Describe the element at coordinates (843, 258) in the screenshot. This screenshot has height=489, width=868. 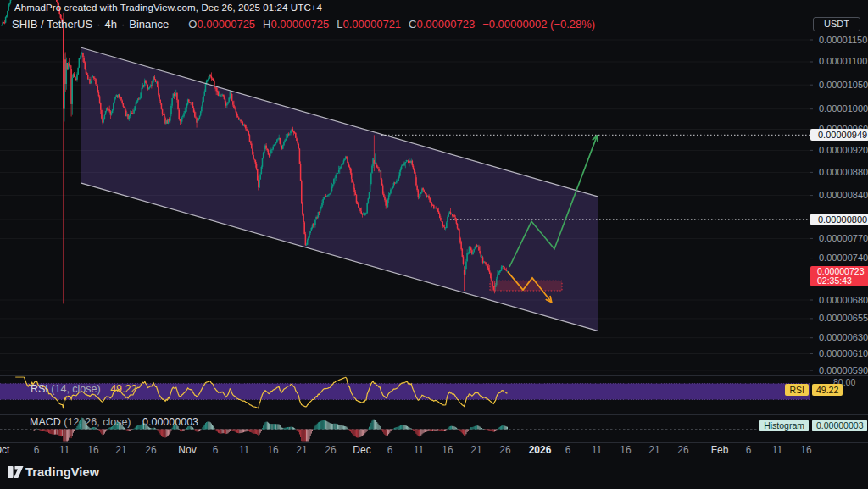
I see `price-tick-label: 0.00000740` at that location.